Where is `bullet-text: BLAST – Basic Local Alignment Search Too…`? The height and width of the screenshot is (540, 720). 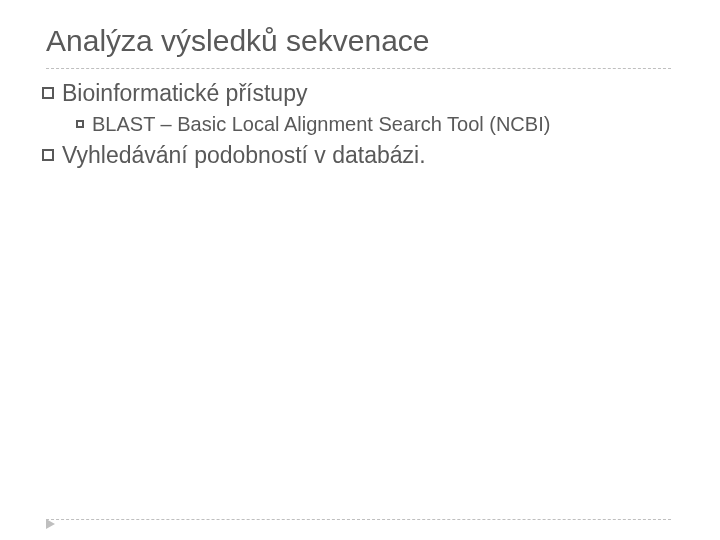 bullet-text: BLAST – Basic Local Alignment Search Too… is located at coordinates (321, 124).